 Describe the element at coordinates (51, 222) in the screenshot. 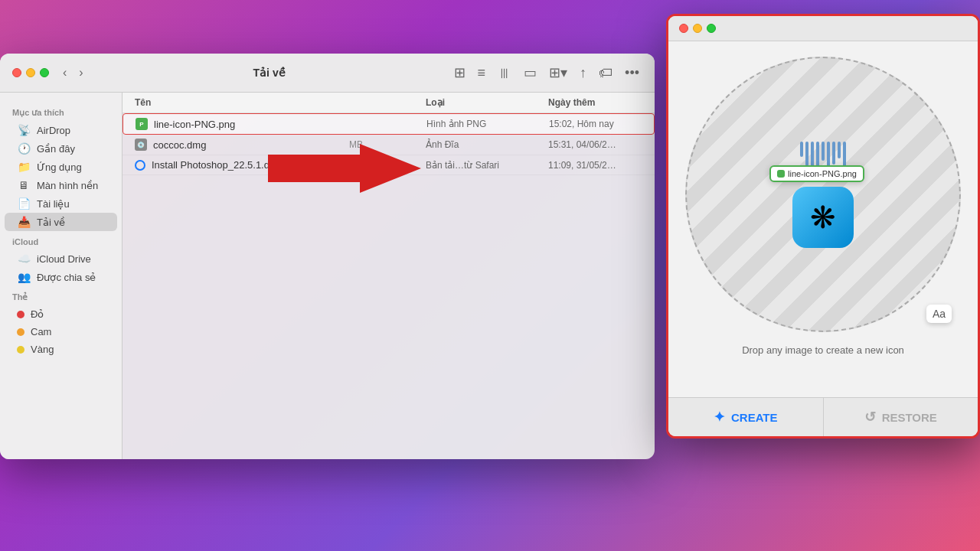

I see `sidebar-item-downloads-label: Tải về` at that location.